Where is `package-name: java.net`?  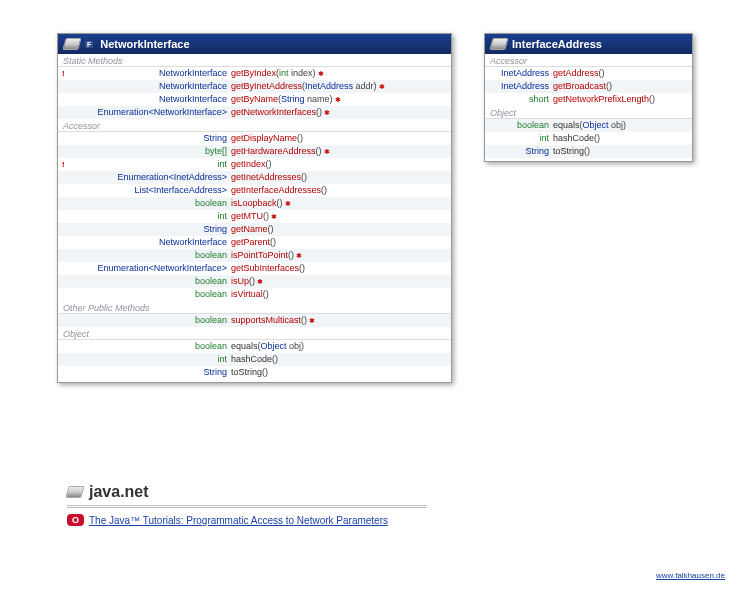 package-name: java.net is located at coordinates (119, 492).